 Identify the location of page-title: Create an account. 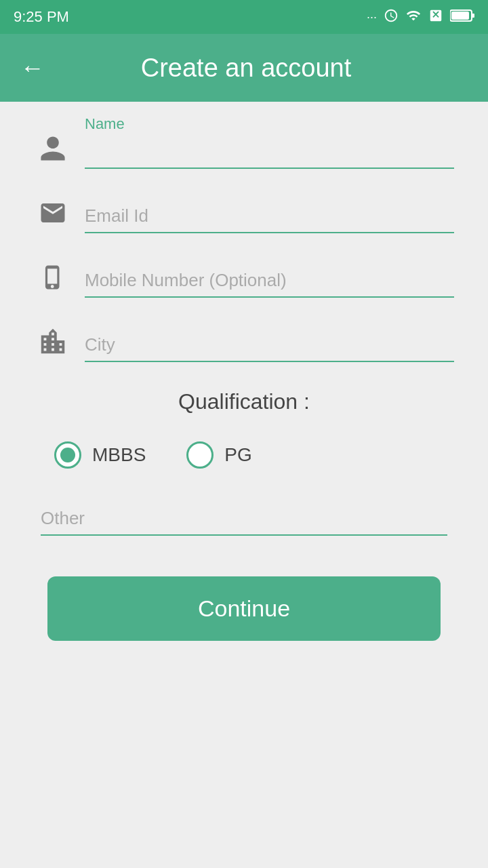
(246, 68).